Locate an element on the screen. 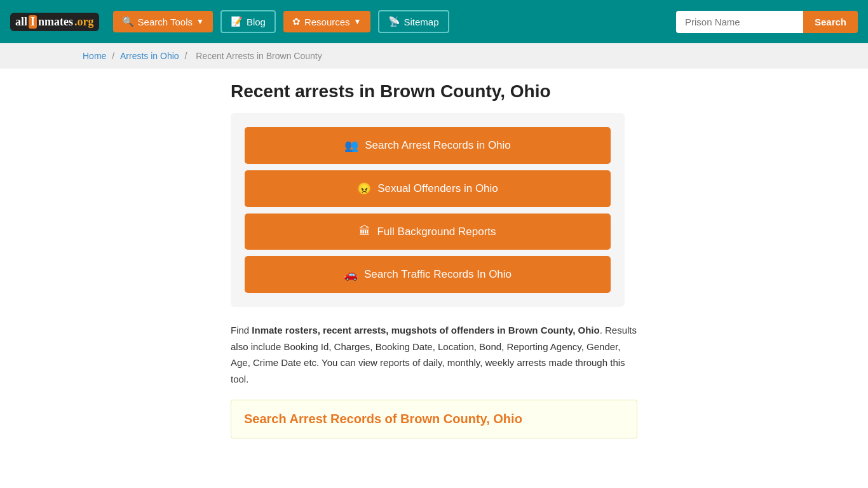 The width and height of the screenshot is (868, 488). search-button-label: Search is located at coordinates (831, 22).